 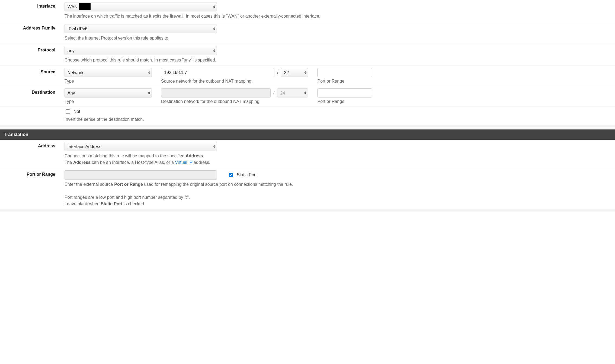 I want to click on protocol-label: Protocol, so click(x=47, y=50).